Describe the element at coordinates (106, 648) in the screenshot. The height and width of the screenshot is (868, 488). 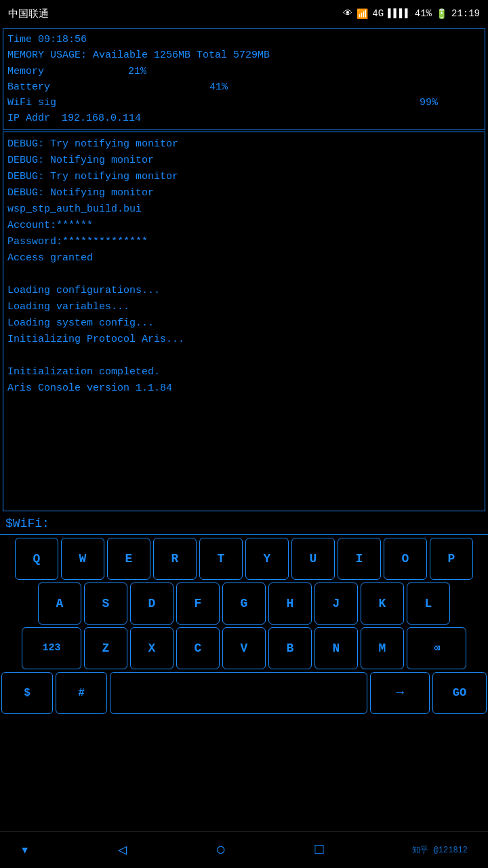
I see `key-z: Z` at that location.